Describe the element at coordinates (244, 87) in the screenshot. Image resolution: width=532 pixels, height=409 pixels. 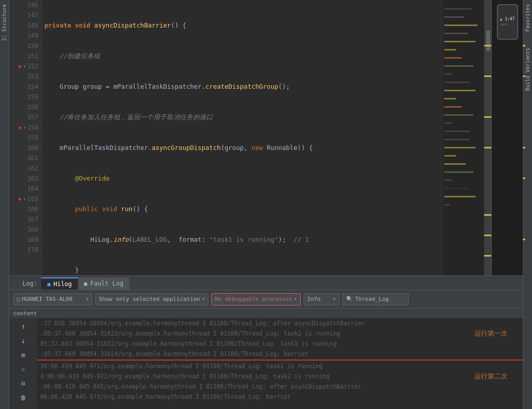
I see `code-line-148: Group group = mParallelTaskDispatcher.cr…` at that location.